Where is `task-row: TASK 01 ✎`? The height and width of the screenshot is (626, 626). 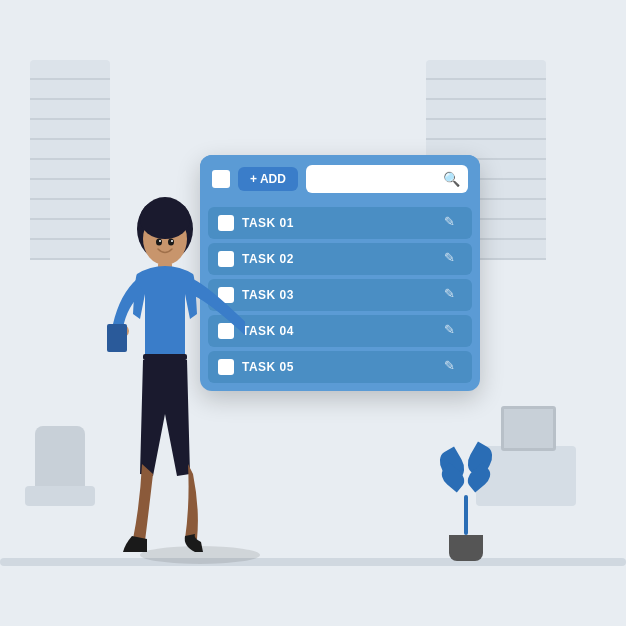 task-row: TASK 01 ✎ is located at coordinates (340, 223).